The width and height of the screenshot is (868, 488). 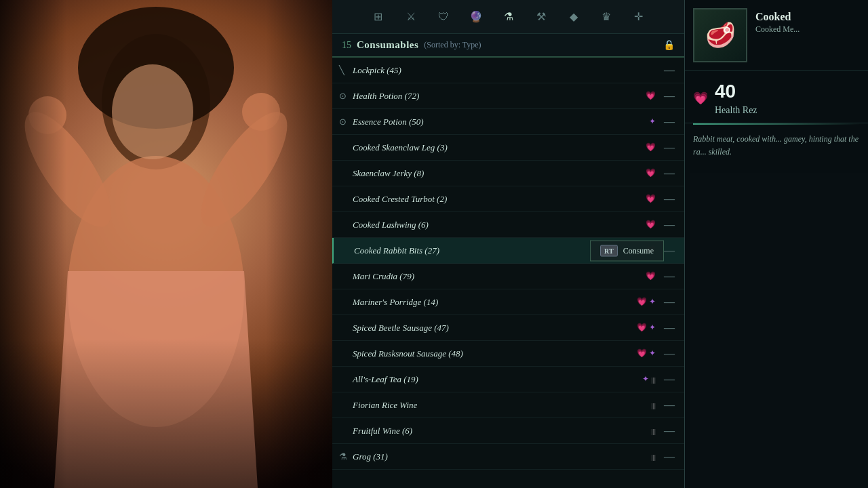 What do you see at coordinates (509, 457) in the screenshot?
I see `list-item: ⚗ Grog (31) ||| —` at bounding box center [509, 457].